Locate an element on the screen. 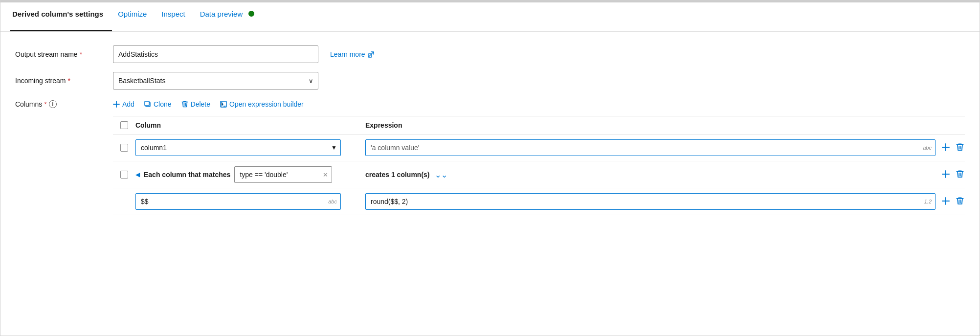  incoming-stream-row: Incoming stream * BasketballStats ∨ is located at coordinates (490, 81).